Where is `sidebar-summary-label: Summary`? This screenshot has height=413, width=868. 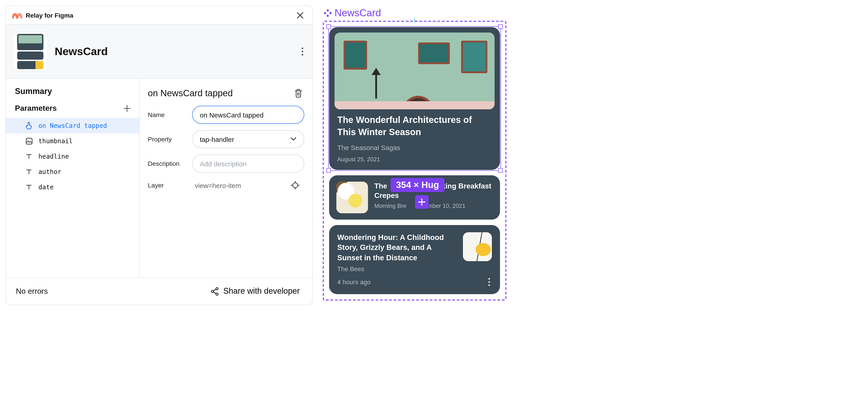 sidebar-summary-label: Summary is located at coordinates (72, 95).